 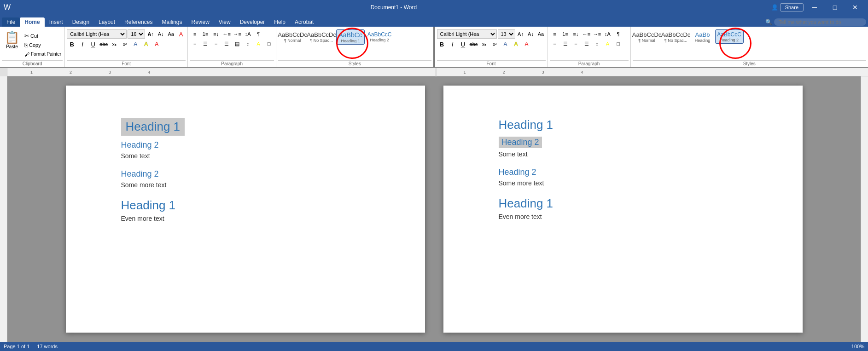 I want to click on align-center-button-right: ☰, so click(x=565, y=44).